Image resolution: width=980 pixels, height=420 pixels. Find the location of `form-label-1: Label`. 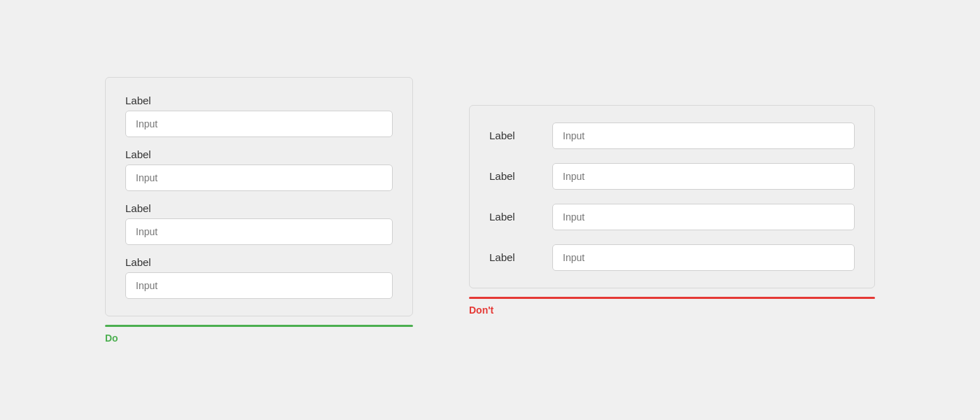

form-label-1: Label is located at coordinates (259, 101).